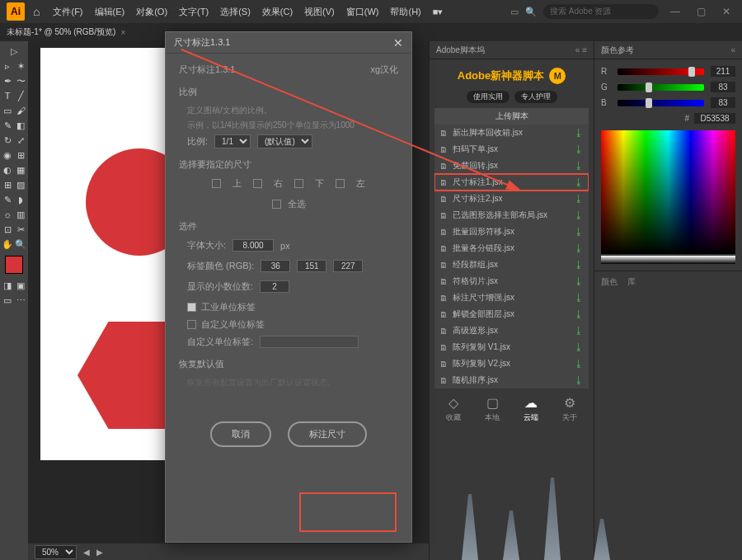 This screenshot has width=742, height=560. Describe the element at coordinates (21, 111) in the screenshot. I see `tool-brush: 🖌` at that location.